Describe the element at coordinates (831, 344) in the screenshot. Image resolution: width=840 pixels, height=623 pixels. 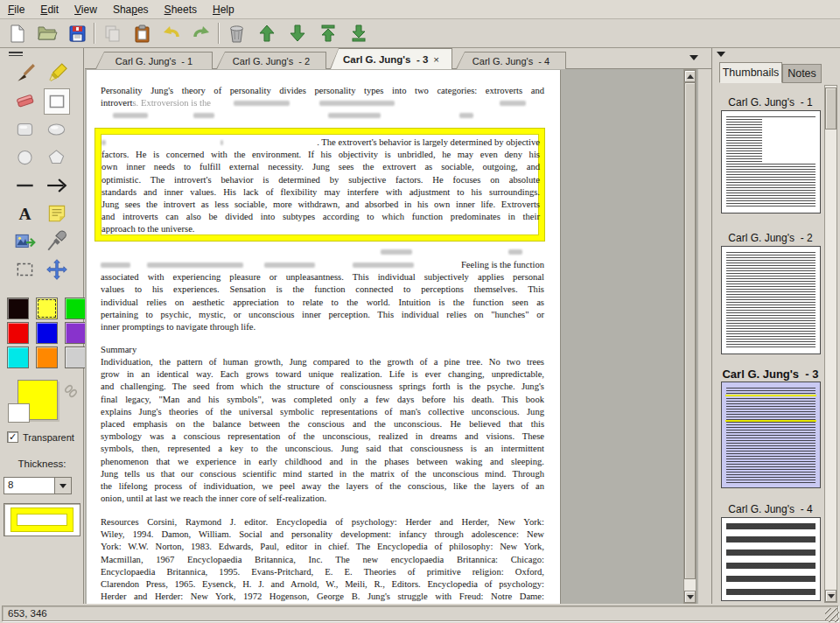
I see `panel-scrollbar` at that location.